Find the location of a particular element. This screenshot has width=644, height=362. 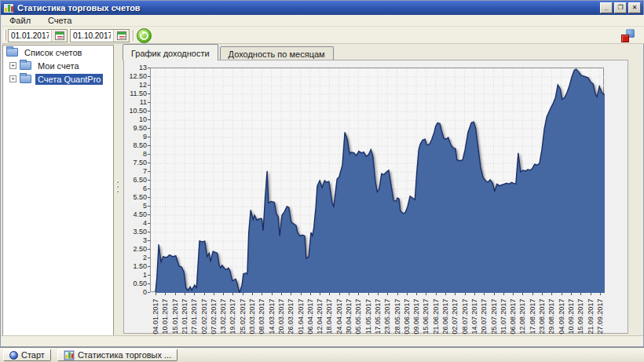

x-axis-label: 25.02.2017 is located at coordinates (243, 316).